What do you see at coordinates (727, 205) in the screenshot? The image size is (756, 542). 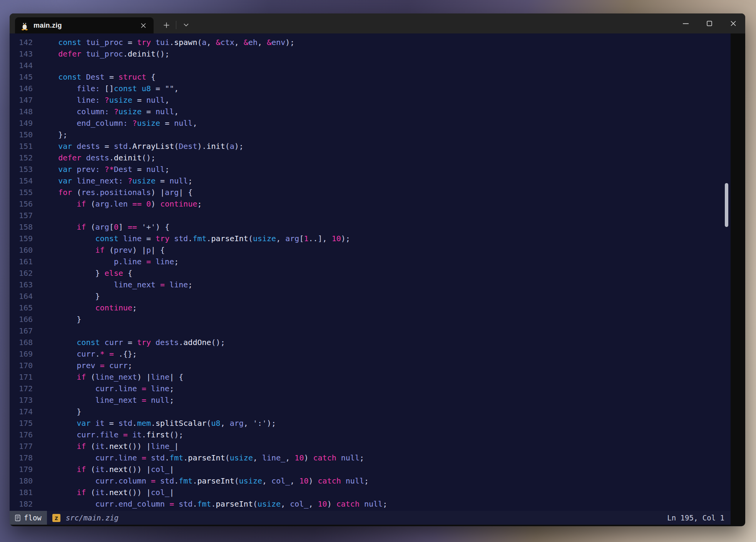 I see `editor-scrollbar-thumb` at bounding box center [727, 205].